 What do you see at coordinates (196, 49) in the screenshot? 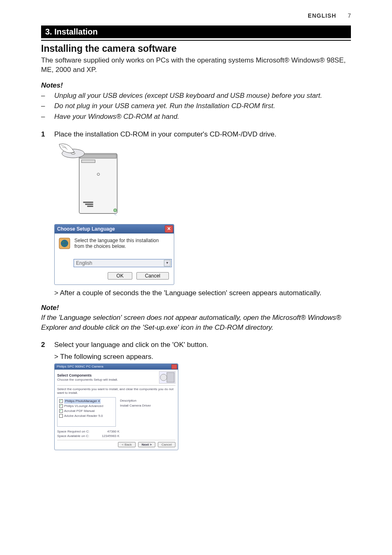
I see `subsection-title: Installing the camera software` at bounding box center [196, 49].